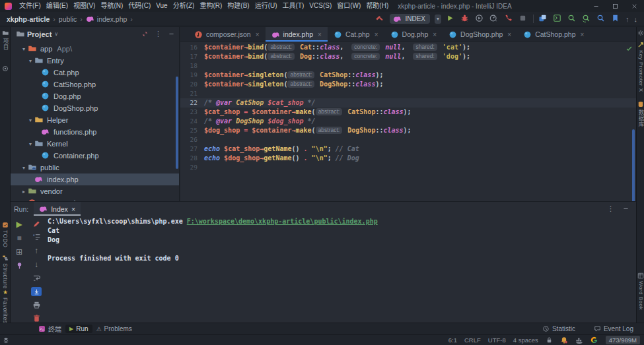  What do you see at coordinates (36, 292) in the screenshot?
I see `scroll-to-end-icon` at bounding box center [36, 292].